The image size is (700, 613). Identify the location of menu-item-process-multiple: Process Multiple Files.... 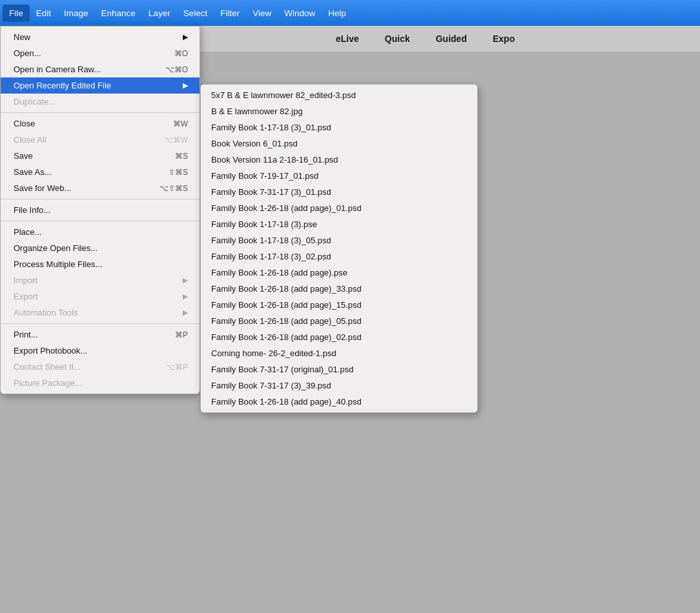
(100, 265).